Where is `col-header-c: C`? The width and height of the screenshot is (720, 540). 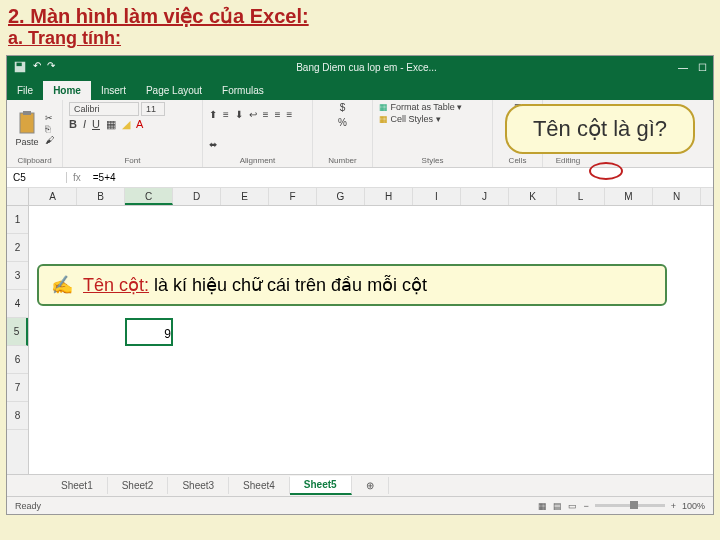
col-header-c: C is located at coordinates (149, 196).